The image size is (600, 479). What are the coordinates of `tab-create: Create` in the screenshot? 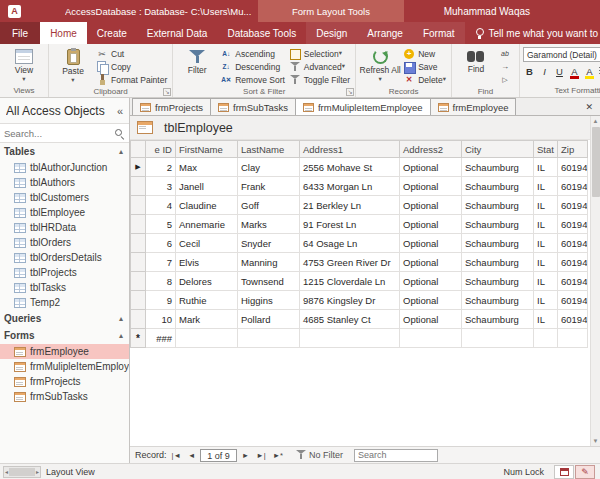 It's located at (112, 33).